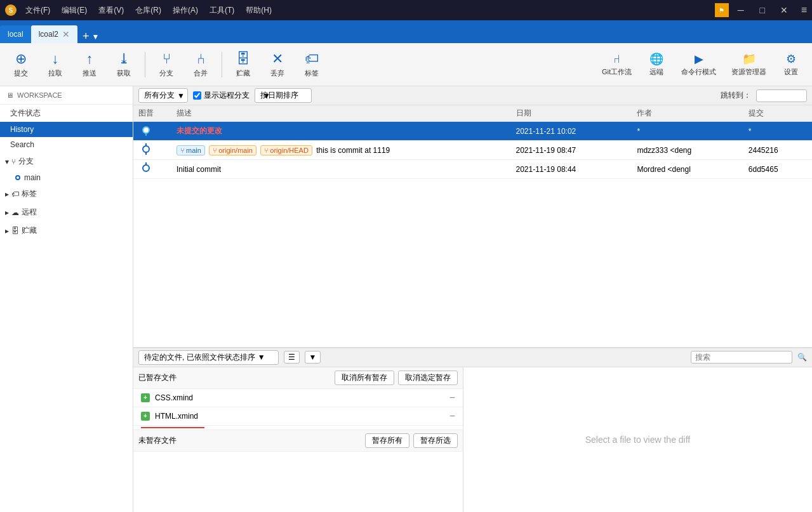  Describe the element at coordinates (411, 440) in the screenshot. I see `unstaged-header-buttons: 暂存所有 暂存所选` at that location.